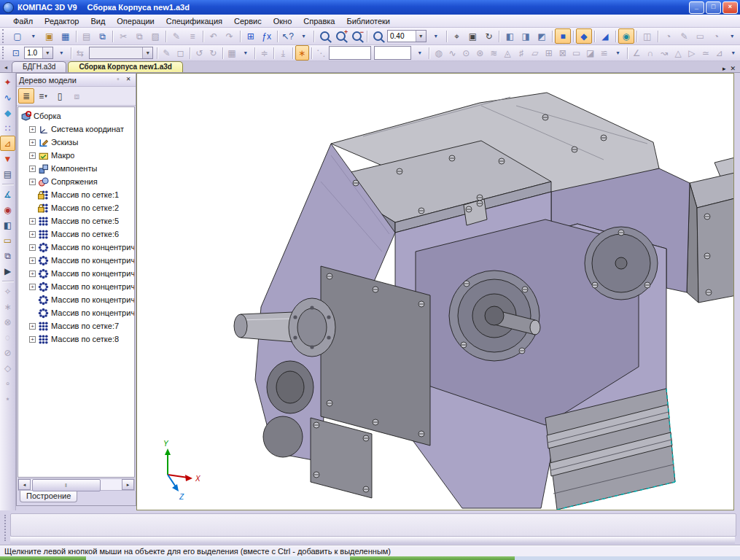 This screenshot has height=560, width=740. What do you see at coordinates (7, 398) in the screenshot?
I see `sheet-icon-8: ⋆` at bounding box center [7, 398].